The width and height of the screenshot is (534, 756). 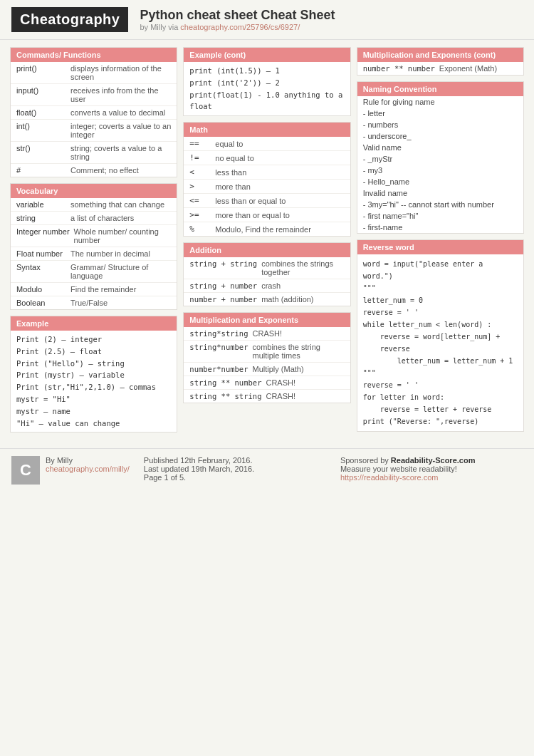 What do you see at coordinates (266, 158) in the screenshot?
I see `table-row: !=no equal to` at bounding box center [266, 158].